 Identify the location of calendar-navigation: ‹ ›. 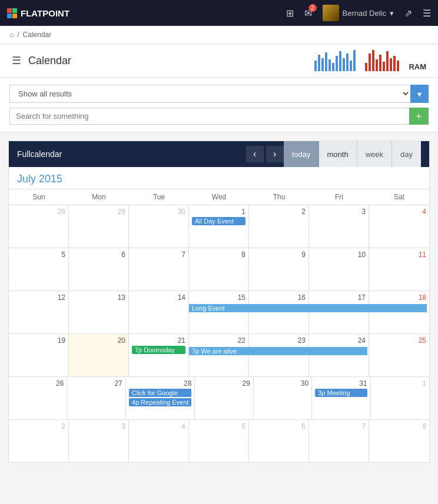
(265, 154).